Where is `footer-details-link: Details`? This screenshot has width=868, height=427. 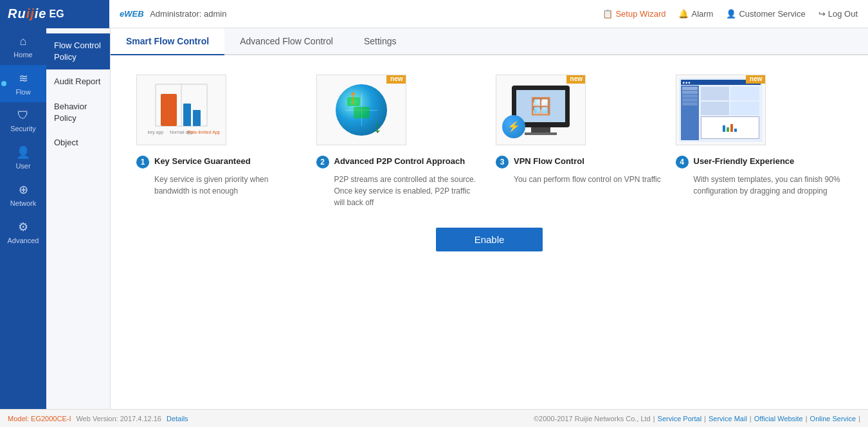
footer-details-link: Details is located at coordinates (177, 419).